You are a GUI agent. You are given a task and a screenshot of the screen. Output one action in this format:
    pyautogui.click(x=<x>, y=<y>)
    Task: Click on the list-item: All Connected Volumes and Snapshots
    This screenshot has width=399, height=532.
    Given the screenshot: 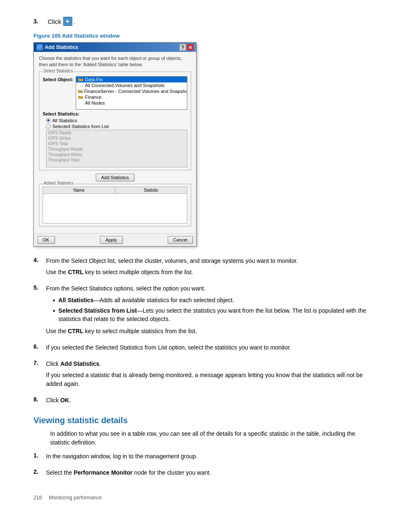 What is the action you would take?
    pyautogui.click(x=131, y=85)
    